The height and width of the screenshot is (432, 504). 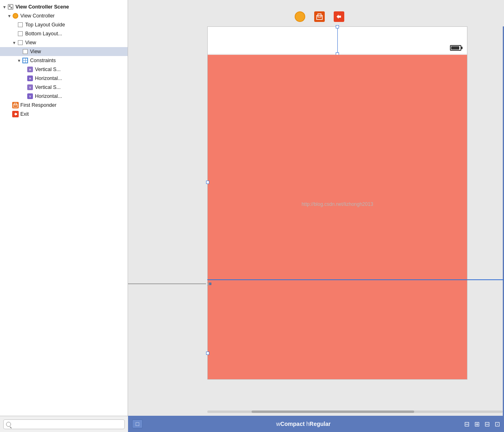 What do you see at coordinates (333, 412) in the screenshot?
I see `scrollbar-thumb` at bounding box center [333, 412].